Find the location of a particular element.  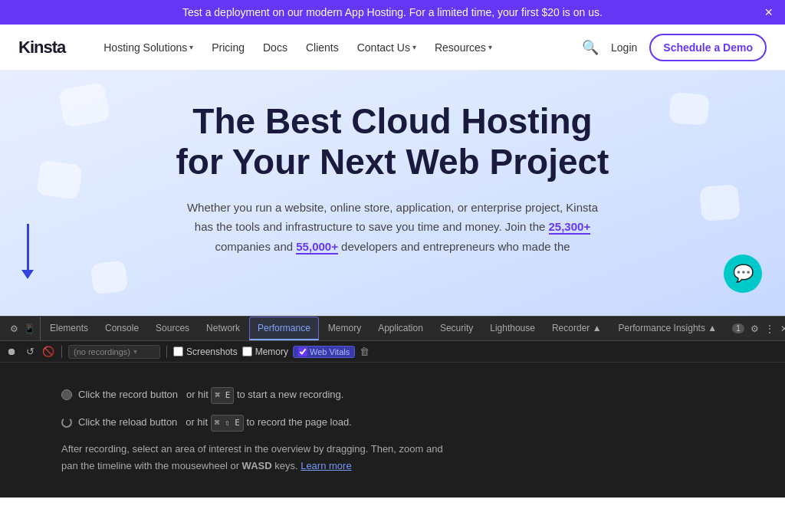

tab-memory: Memory is located at coordinates (345, 328).